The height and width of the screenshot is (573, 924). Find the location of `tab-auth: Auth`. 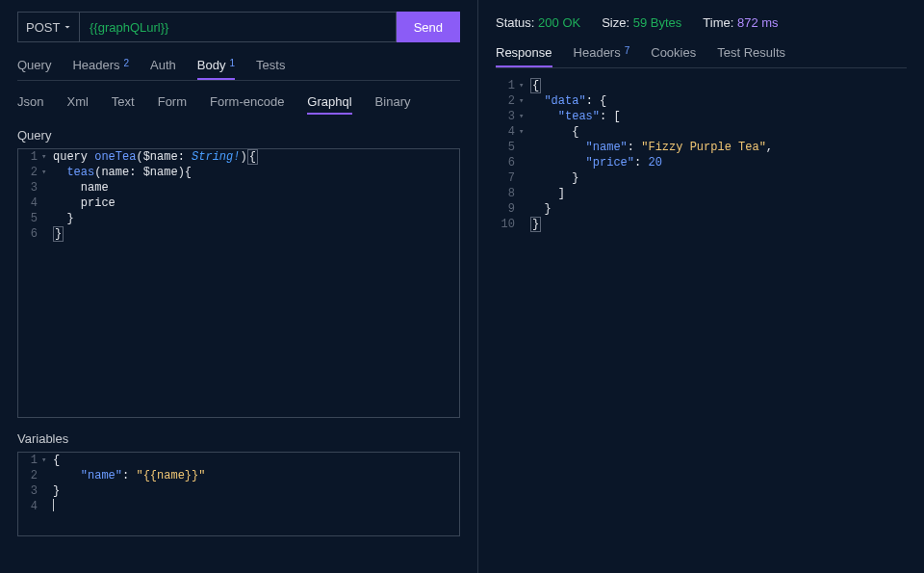

tab-auth: Auth is located at coordinates (164, 65).